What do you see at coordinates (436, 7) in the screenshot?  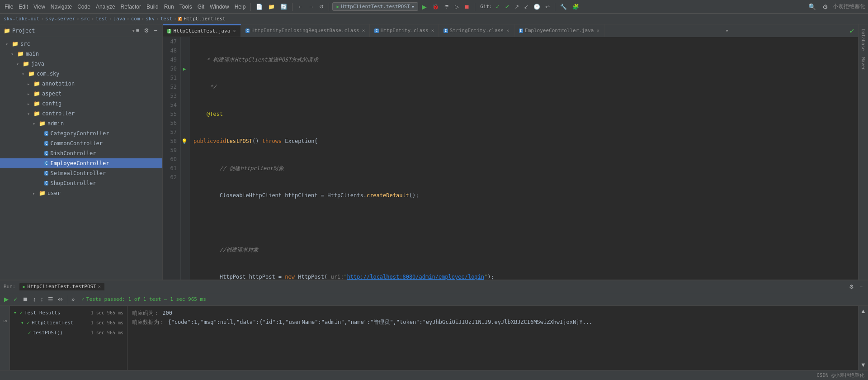 I see `debug-btn: 🐞` at bounding box center [436, 7].